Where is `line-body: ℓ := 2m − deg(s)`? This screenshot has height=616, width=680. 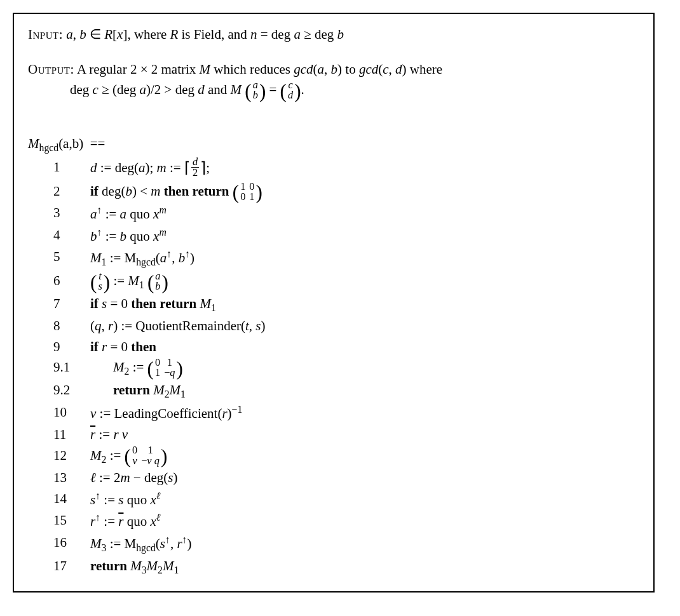
line-body: ℓ := 2m − deg(s) is located at coordinates (365, 478).